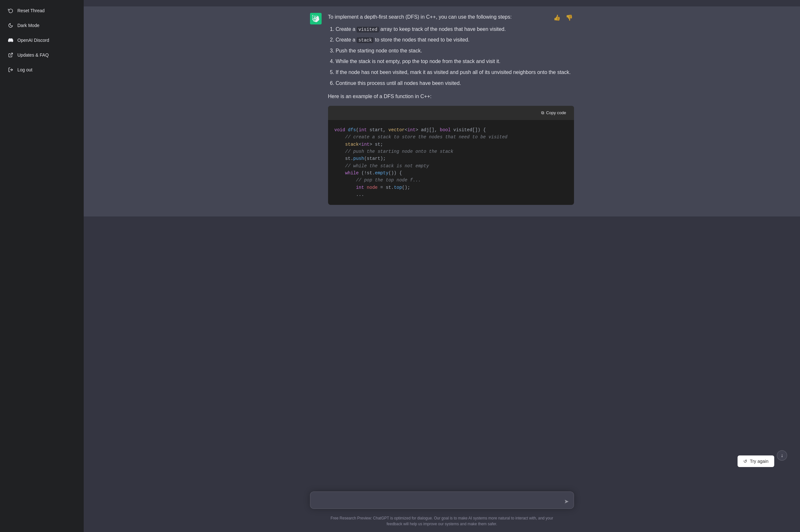  What do you see at coordinates (756, 461) in the screenshot?
I see `try-again-button: ↺ Try again` at bounding box center [756, 461].